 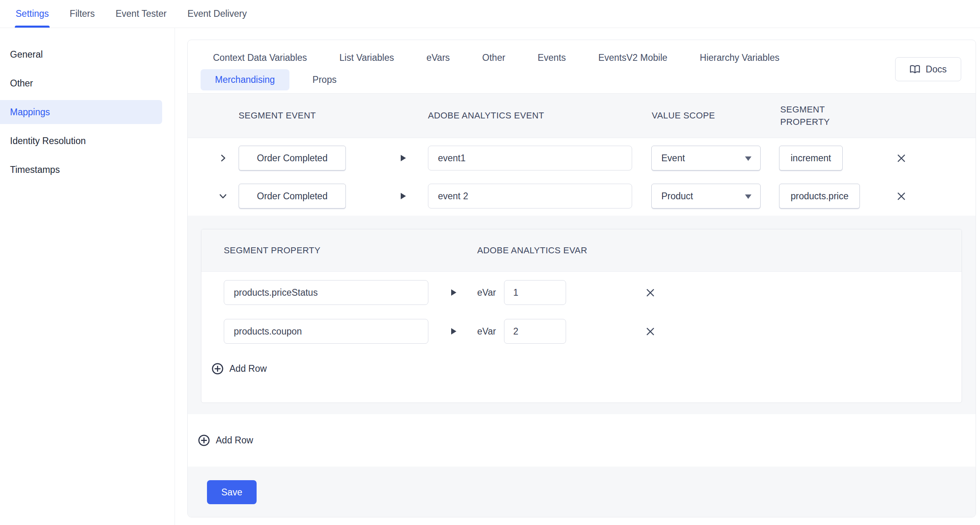 I want to click on nav-tab-filters: Filters, so click(x=82, y=14).